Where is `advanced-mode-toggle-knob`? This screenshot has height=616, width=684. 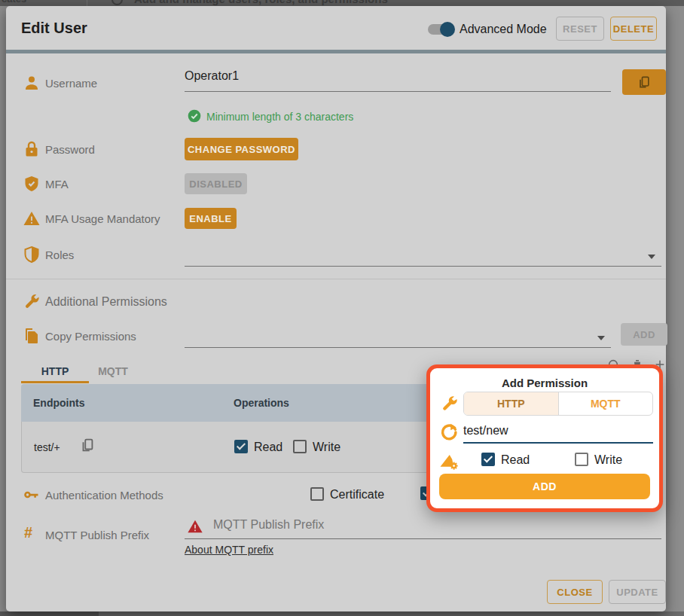 advanced-mode-toggle-knob is located at coordinates (447, 29).